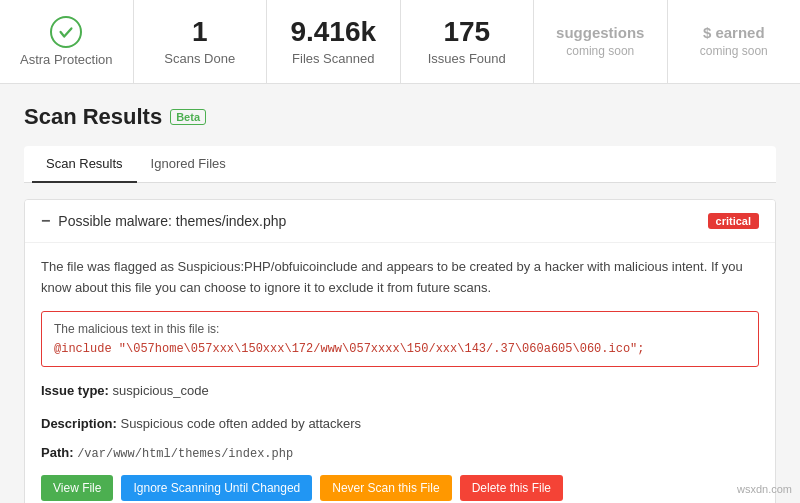 The width and height of the screenshot is (800, 503). I want to click on result-title-text: Possible malware: themes/index.php, so click(172, 221).